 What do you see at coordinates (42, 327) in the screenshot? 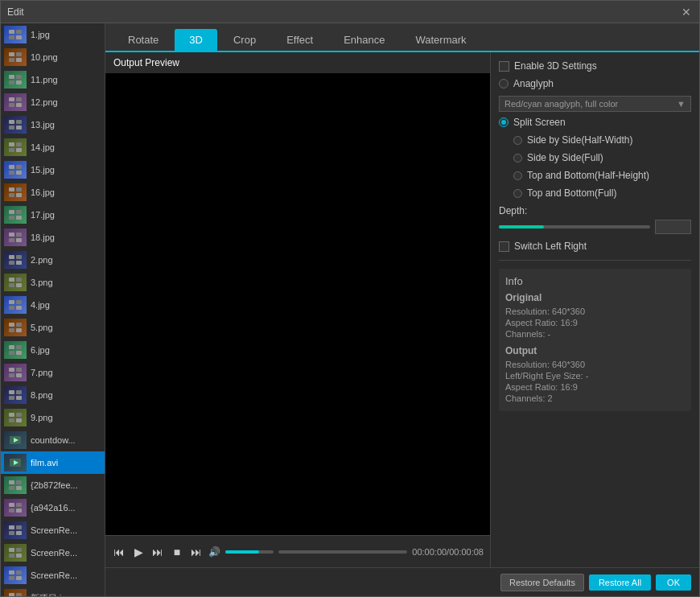
I see `sidebar-item-label: 5.png` at bounding box center [42, 327].